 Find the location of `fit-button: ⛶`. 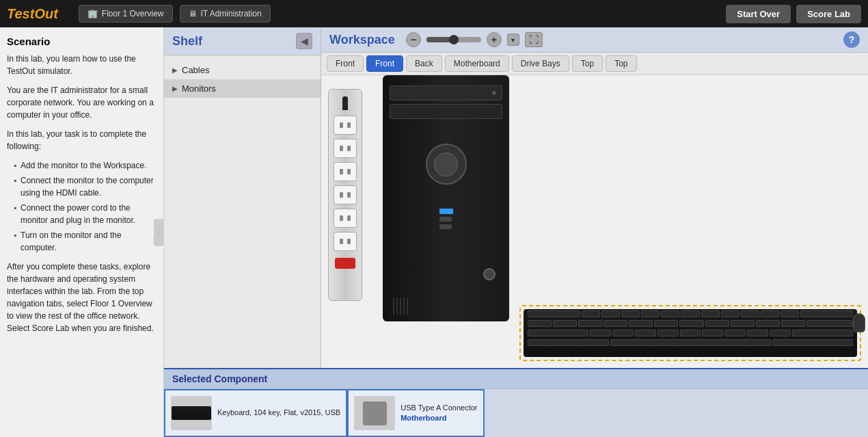

fit-button: ⛶ is located at coordinates (534, 40).